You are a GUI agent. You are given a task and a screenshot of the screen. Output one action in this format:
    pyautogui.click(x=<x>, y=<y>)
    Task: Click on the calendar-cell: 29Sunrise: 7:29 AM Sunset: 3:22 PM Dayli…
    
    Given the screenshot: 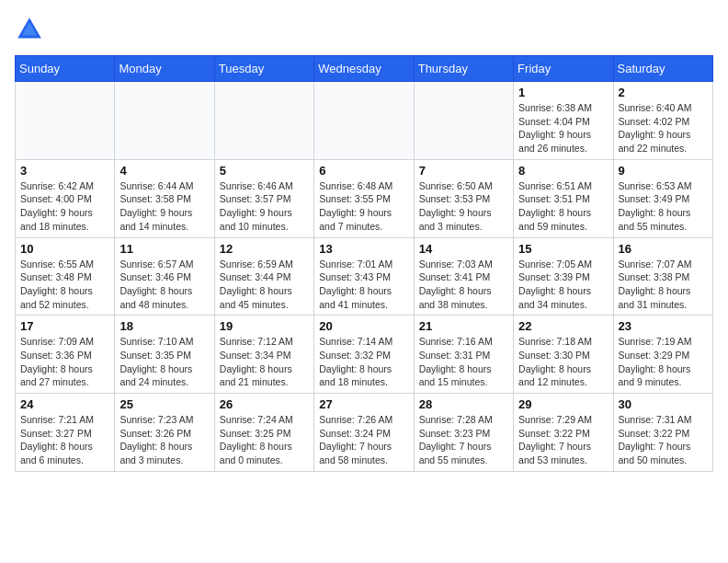 What is the action you would take?
    pyautogui.click(x=563, y=432)
    